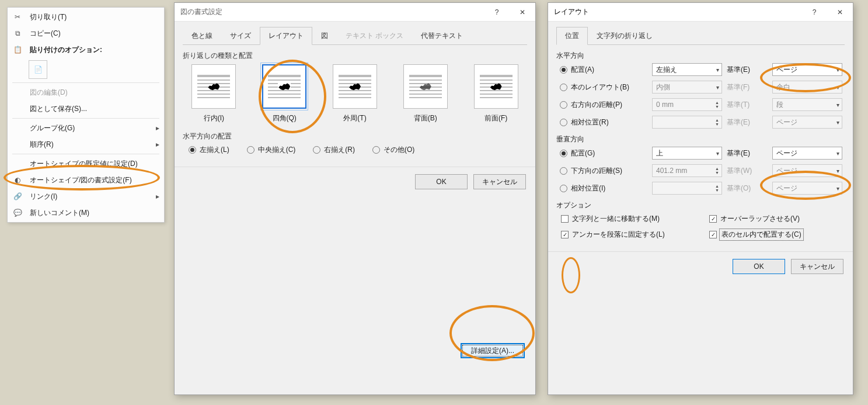 The height and width of the screenshot is (405, 868). What do you see at coordinates (334, 150) in the screenshot?
I see `halign-right-radio: 右揃え(R)` at bounding box center [334, 150].